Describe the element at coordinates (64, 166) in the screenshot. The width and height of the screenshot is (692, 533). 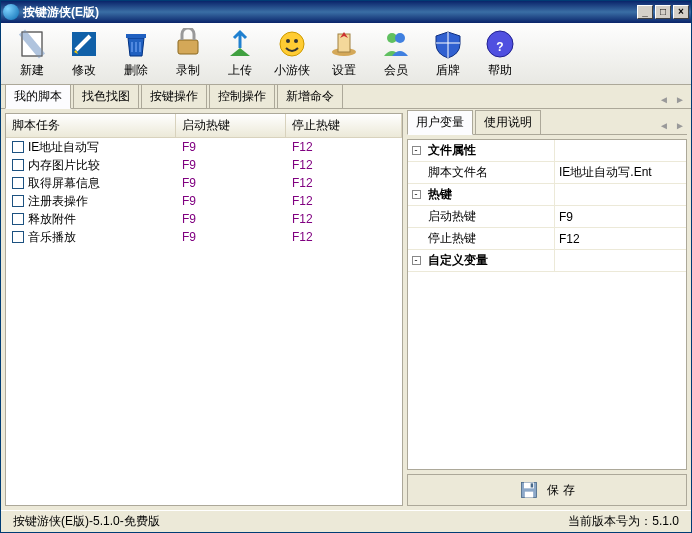
I see `script-name: 内存图片比较` at that location.